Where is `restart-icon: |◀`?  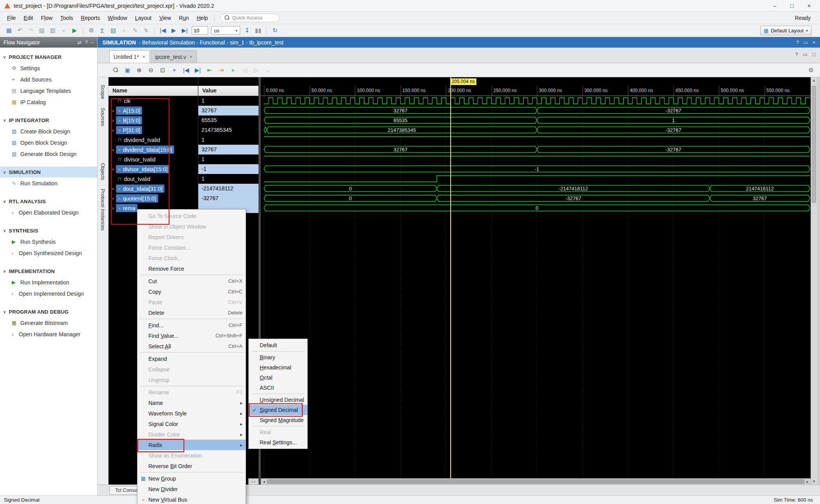
restart-icon: |◀ is located at coordinates (163, 30).